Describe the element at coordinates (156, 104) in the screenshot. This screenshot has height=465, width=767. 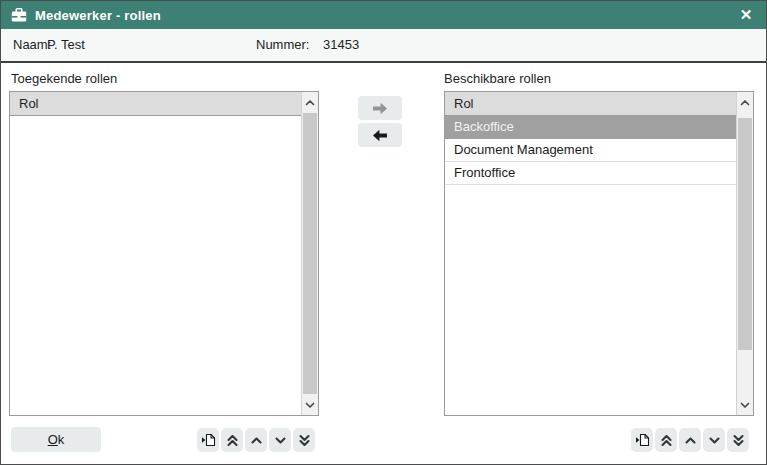
I see `assigned-roles-column-header: Rol` at that location.